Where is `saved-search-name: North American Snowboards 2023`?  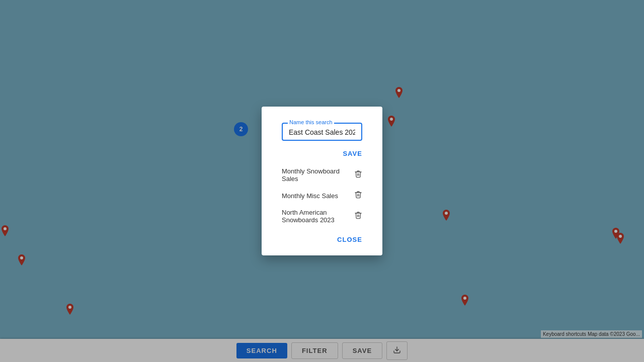
saved-search-name: North American Snowboards 2023 is located at coordinates (318, 216).